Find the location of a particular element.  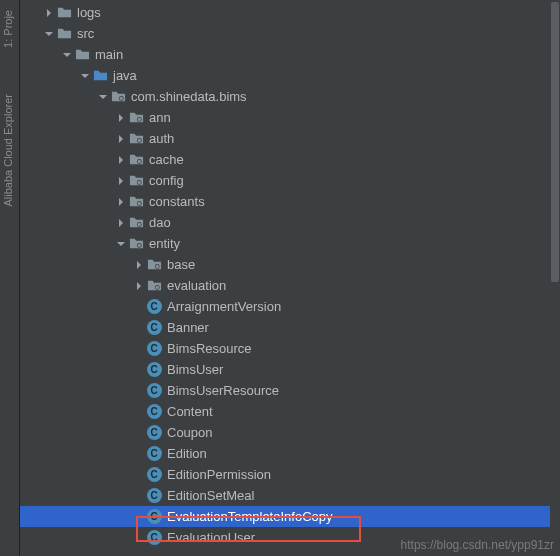

tree-row: CContent is located at coordinates (290, 412).